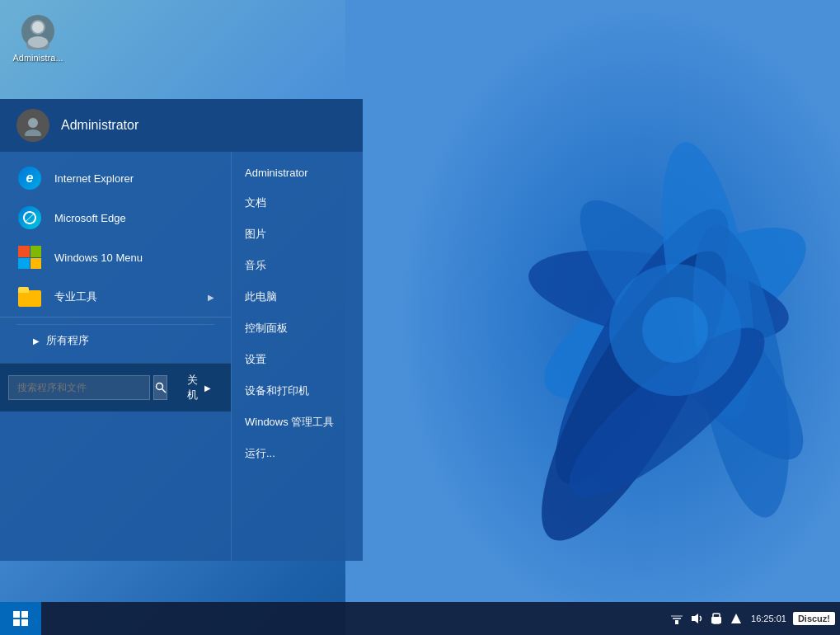 This screenshot has height=635, width=840. Describe the element at coordinates (38, 58) in the screenshot. I see `admin-icon-label: Administra...` at that location.